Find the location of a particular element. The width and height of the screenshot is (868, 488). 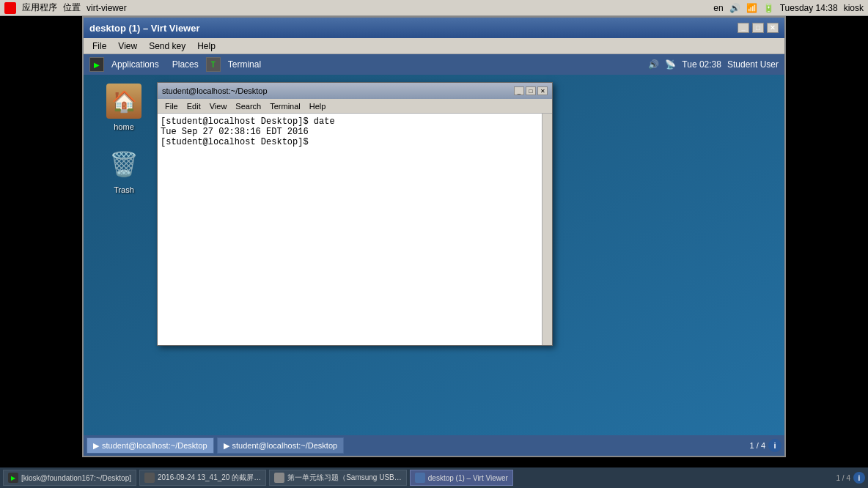

home-icon-label: home is located at coordinates (124, 127).